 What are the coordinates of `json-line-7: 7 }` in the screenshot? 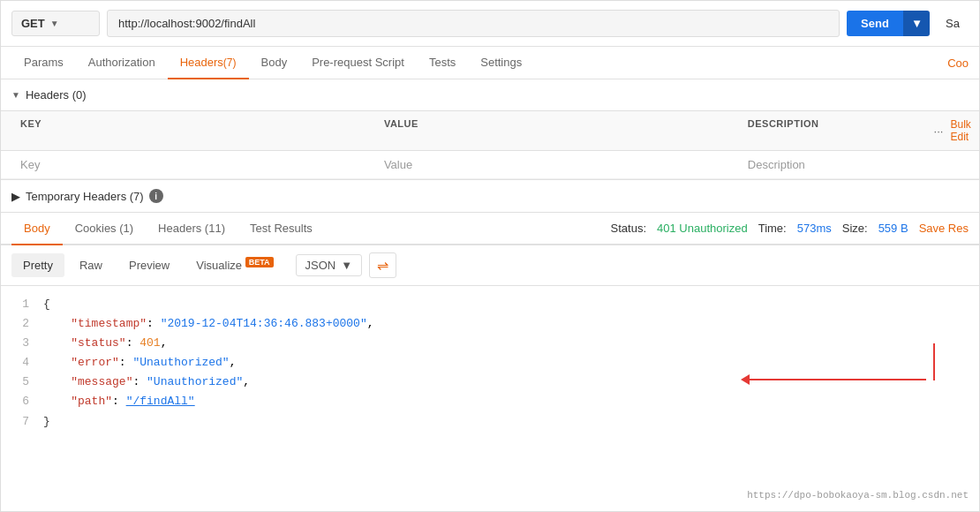 It's located at (490, 422).